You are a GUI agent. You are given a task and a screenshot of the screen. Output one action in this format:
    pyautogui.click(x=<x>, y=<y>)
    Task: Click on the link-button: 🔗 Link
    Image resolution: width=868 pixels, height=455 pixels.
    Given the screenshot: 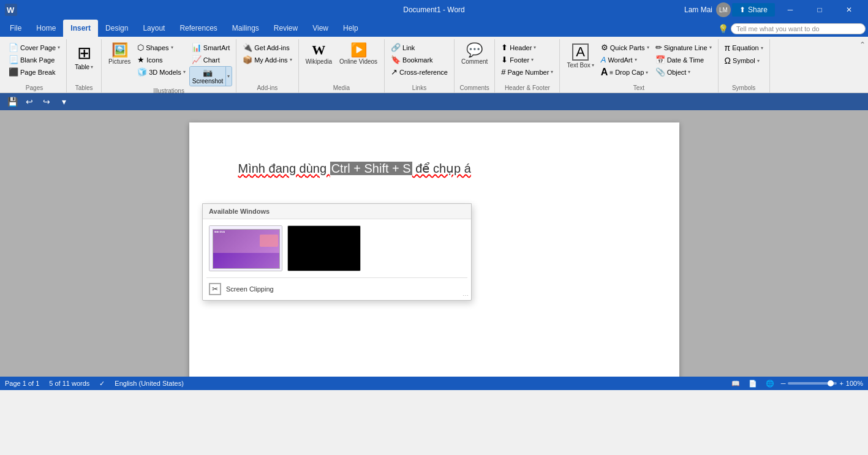 What is the action you would take?
    pyautogui.click(x=419, y=48)
    